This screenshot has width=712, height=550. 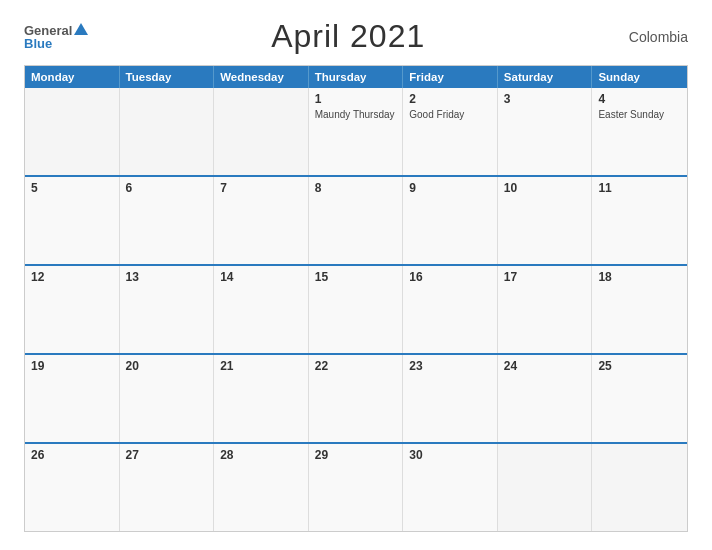 I want to click on day-number: 1, so click(x=356, y=99).